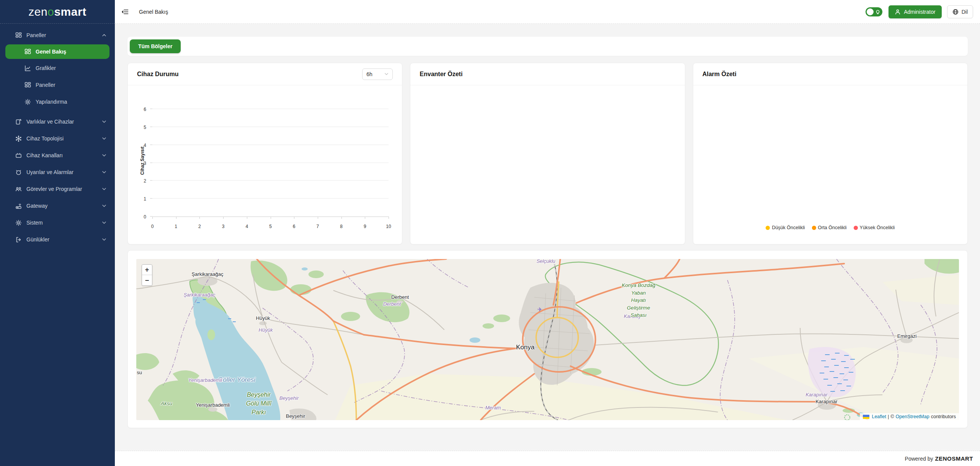 This screenshot has height=466, width=980. What do you see at coordinates (57, 138) in the screenshot?
I see `sidebar-item-cihaz-topolojisi: Cihaz Topolojisi` at bounding box center [57, 138].